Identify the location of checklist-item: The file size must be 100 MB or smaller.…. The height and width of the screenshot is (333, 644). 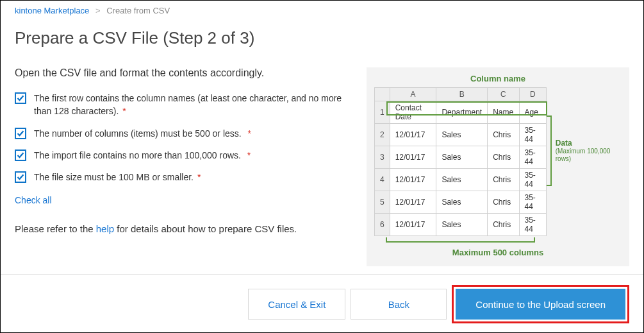
(183, 177).